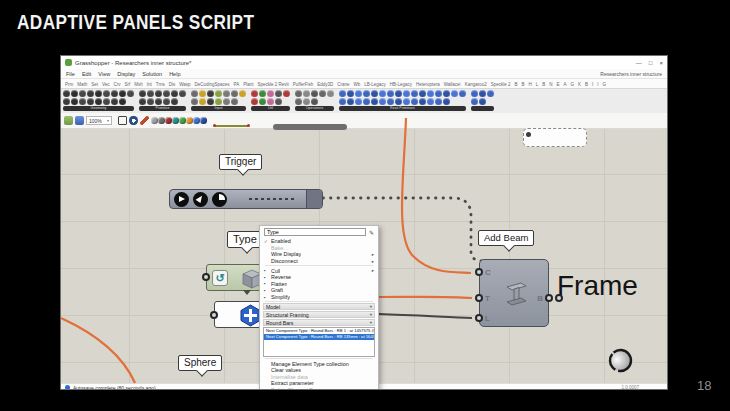 This screenshot has width=730, height=411. What do you see at coordinates (566, 84) in the screenshot?
I see `category-tab: A` at bounding box center [566, 84].